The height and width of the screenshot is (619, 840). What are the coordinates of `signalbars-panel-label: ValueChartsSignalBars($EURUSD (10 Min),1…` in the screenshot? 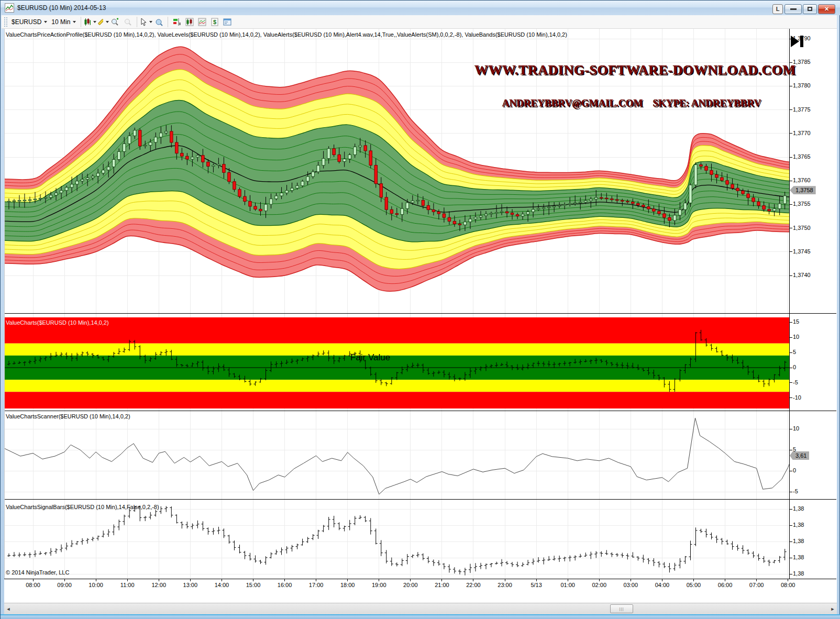 It's located at (83, 507).